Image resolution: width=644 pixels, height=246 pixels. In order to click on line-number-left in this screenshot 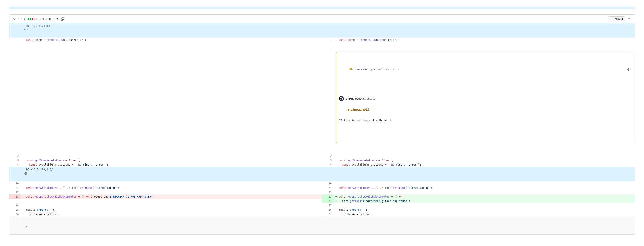, I will do `click(15, 201)`.